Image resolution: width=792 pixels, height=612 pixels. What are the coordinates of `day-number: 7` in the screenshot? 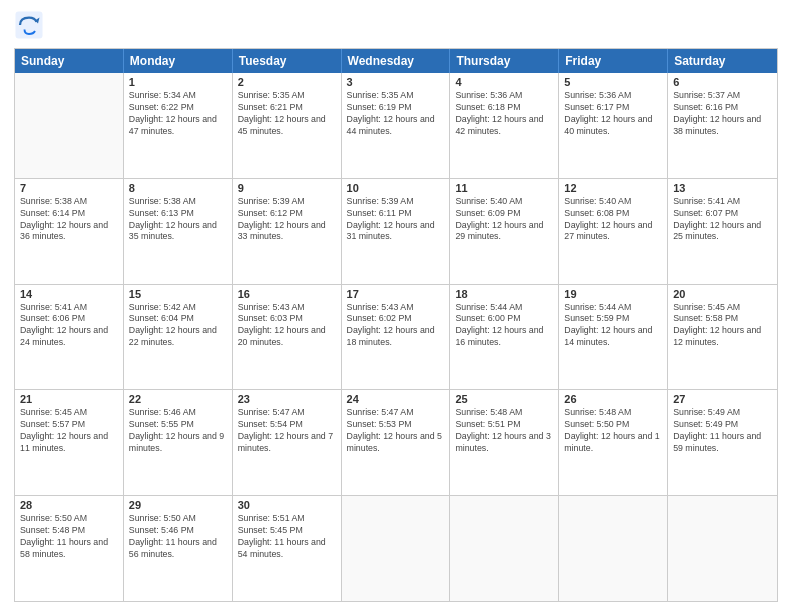 It's located at (69, 188).